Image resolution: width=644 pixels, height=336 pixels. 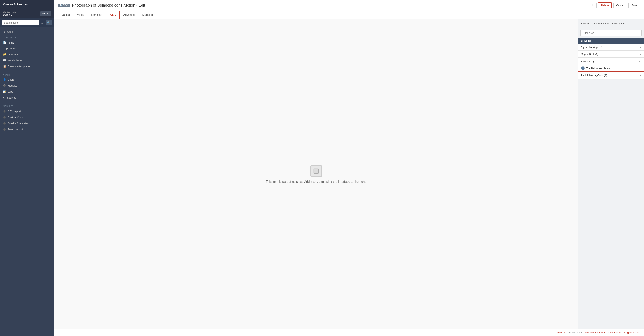 What do you see at coordinates (27, 23) in the screenshot?
I see `search-bar: ... 🔍` at bounding box center [27, 23].